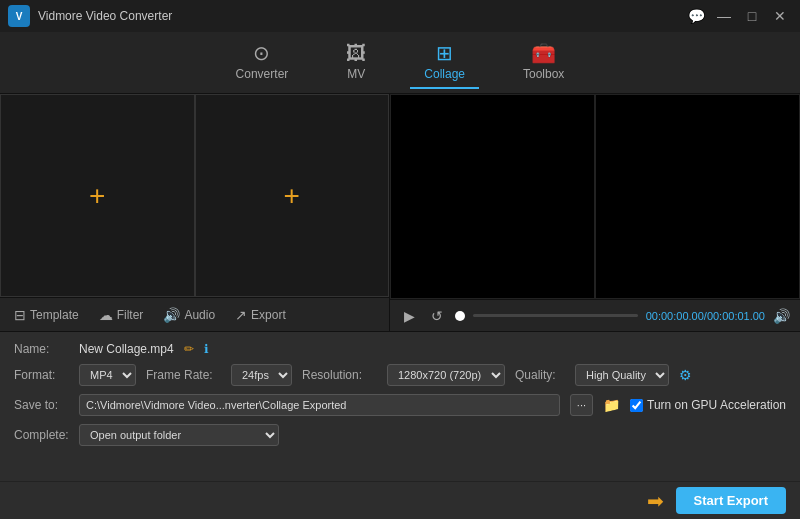 This screenshot has width=800, height=519. Describe the element at coordinates (179, 435) in the screenshot. I see `complete-action-select: Open output folder` at that location.